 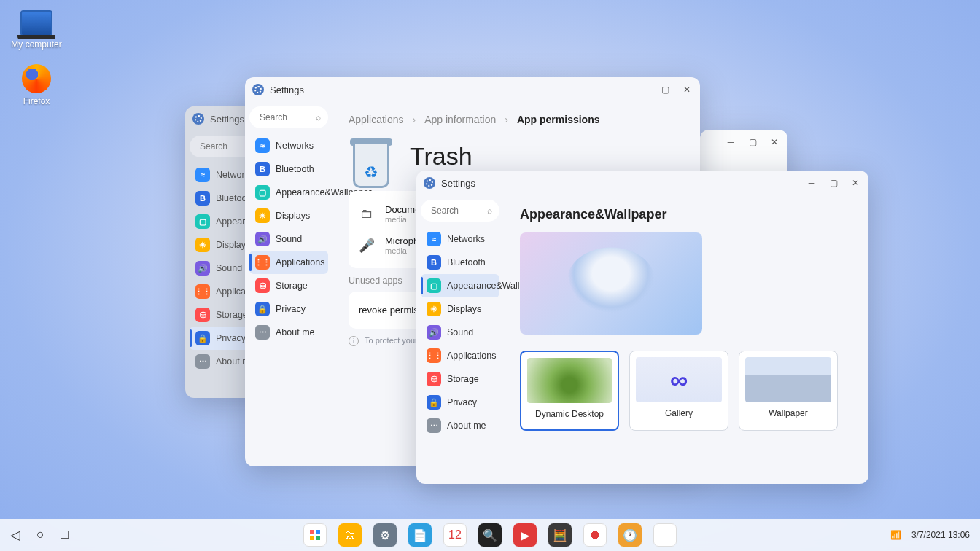 I want to click on firefox-icon, so click(x=36, y=79).